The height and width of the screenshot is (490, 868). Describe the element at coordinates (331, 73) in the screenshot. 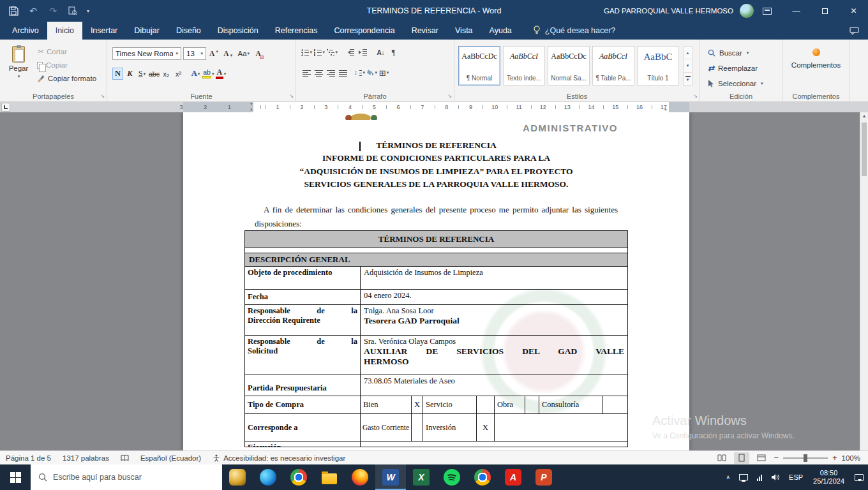

I see `align-right-button` at that location.